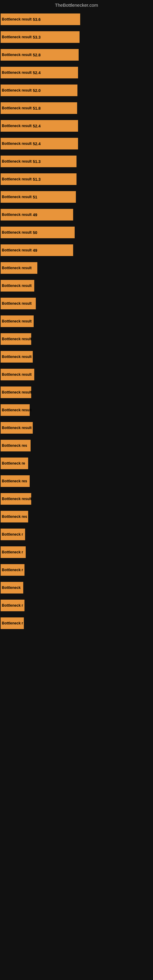  What do you see at coordinates (37, 37) in the screenshot?
I see `bar-value: 53.3` at bounding box center [37, 37].